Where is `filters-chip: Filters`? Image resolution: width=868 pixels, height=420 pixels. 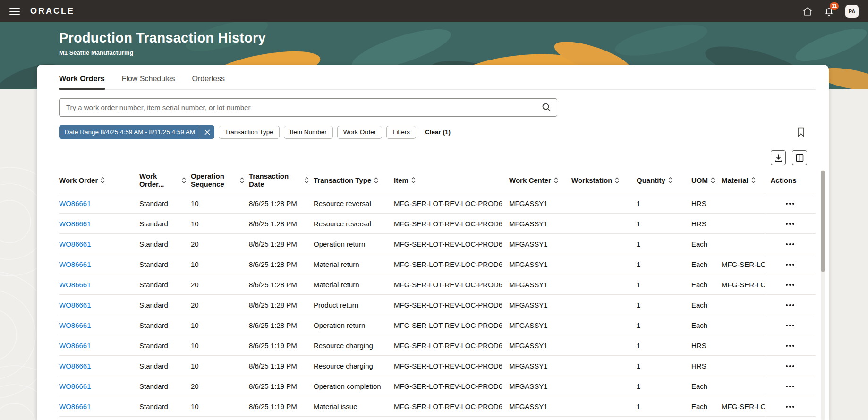 filters-chip: Filters is located at coordinates (401, 132).